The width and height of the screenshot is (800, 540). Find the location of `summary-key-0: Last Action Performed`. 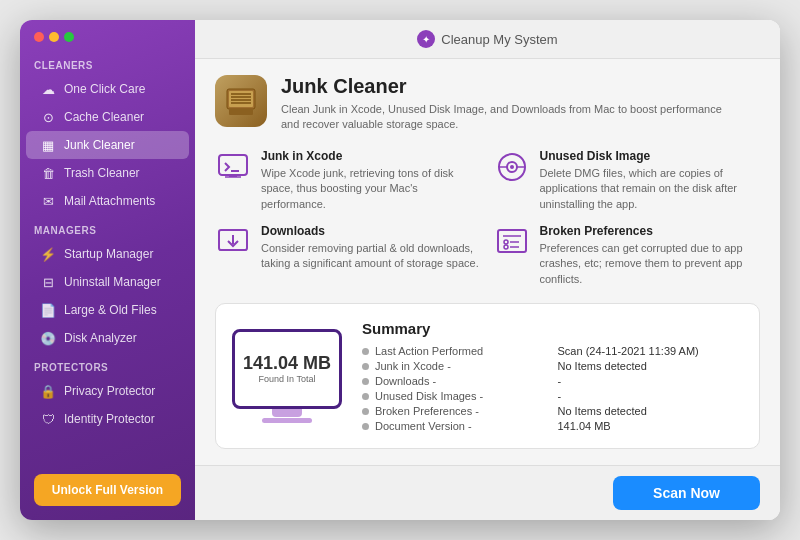

summary-key-0: Last Action Performed is located at coordinates (429, 351).